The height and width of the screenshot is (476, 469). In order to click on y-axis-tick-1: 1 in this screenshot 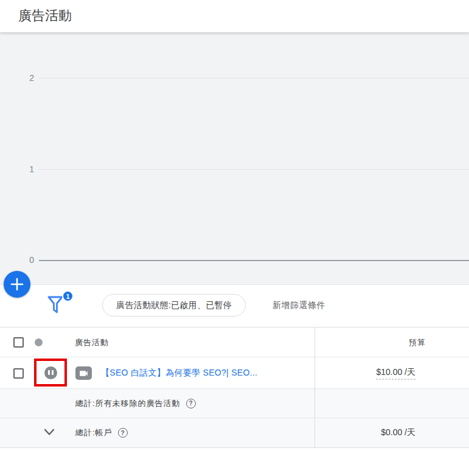, I will do `click(26, 169)`.